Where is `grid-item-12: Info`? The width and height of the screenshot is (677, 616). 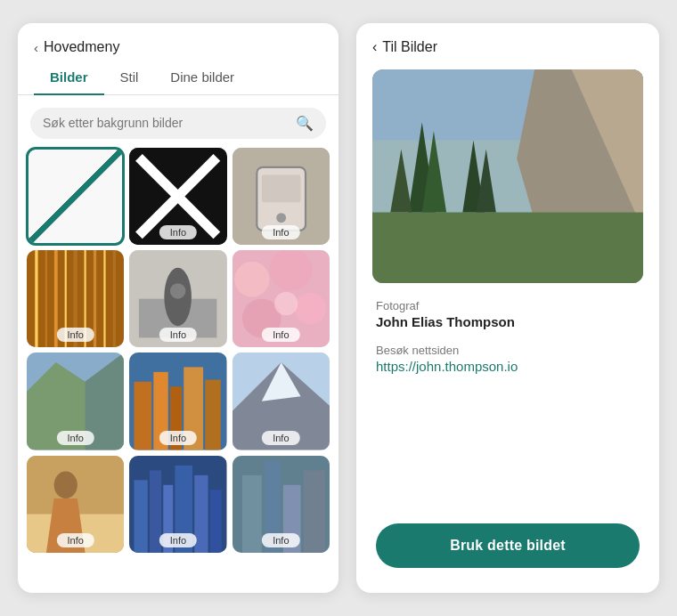
grid-item-12: Info is located at coordinates (281, 504).